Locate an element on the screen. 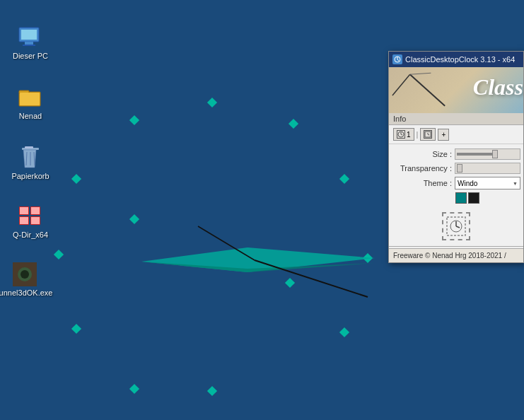 Image resolution: width=524 pixels, height=420 pixels. size-label: Size : is located at coordinates (421, 154).